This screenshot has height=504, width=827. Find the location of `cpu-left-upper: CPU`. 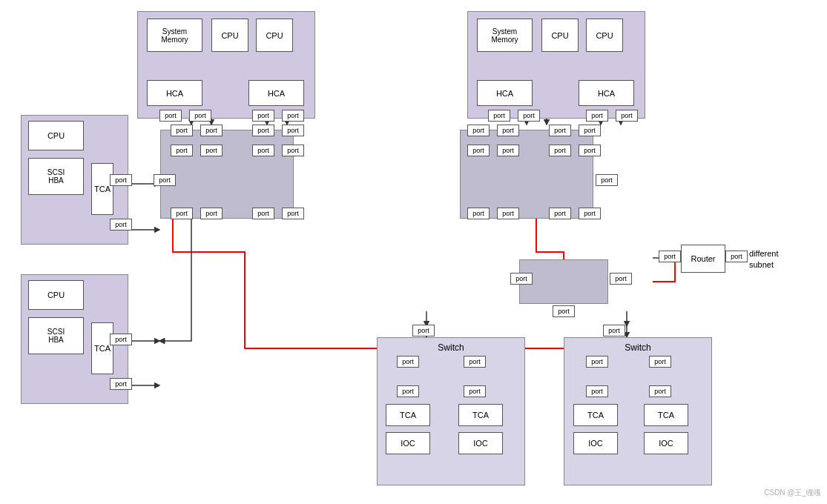

cpu-left-upper: CPU is located at coordinates (56, 136).